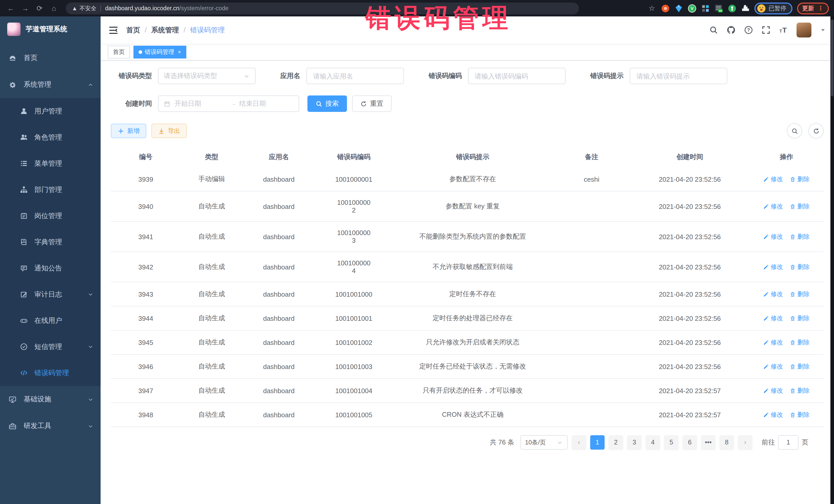  What do you see at coordinates (813, 8) in the screenshot?
I see `browser-update-button: 更新 ⋮` at bounding box center [813, 8].